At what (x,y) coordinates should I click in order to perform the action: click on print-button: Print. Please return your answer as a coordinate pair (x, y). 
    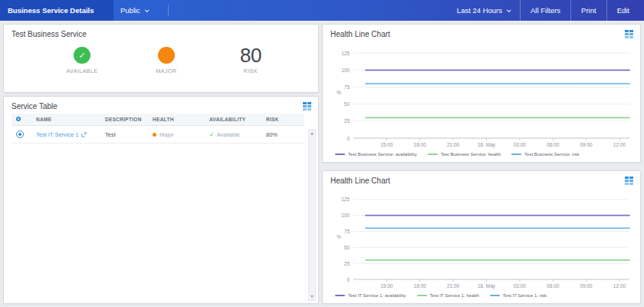
    Looking at the image, I should click on (589, 11).